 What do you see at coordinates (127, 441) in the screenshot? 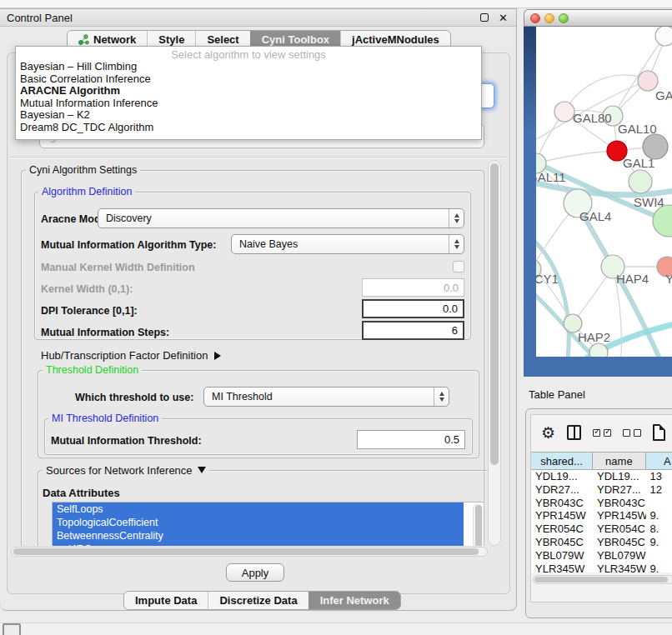
I see `mi-threshold-label: Mutual Information Threshold:` at bounding box center [127, 441].